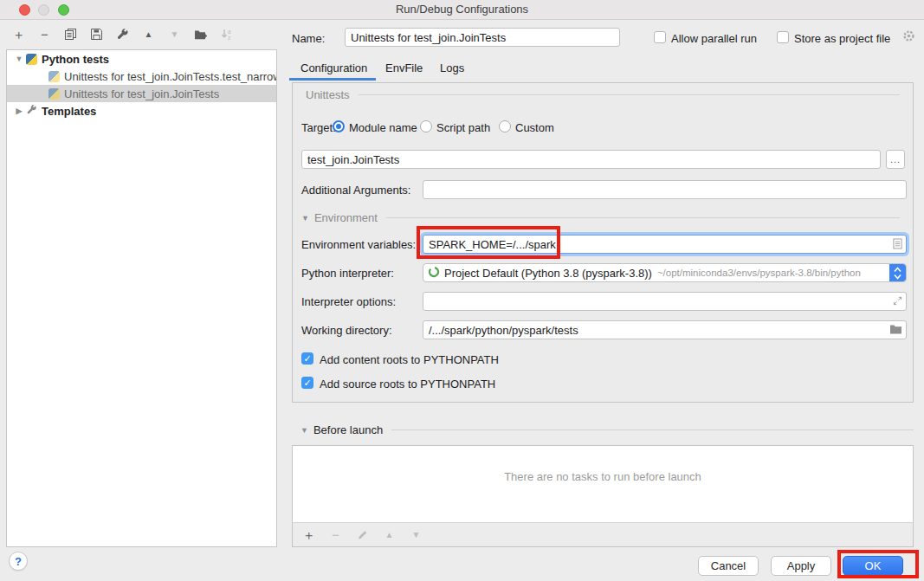 This screenshot has height=581, width=924. What do you see at coordinates (895, 159) in the screenshot?
I see `browse-label: ...` at bounding box center [895, 159].